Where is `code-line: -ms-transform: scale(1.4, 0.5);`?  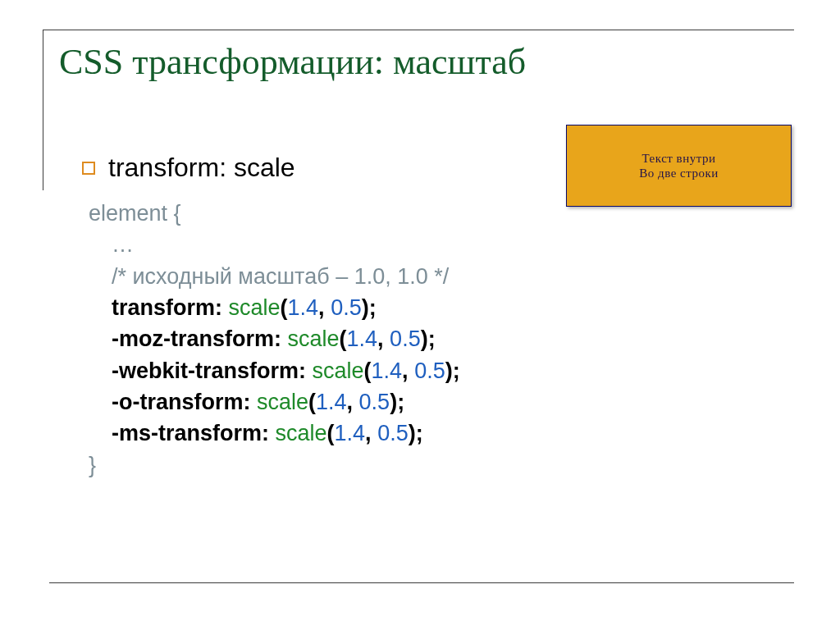
code-line: -ms-transform: scale(1.4, 0.5); is located at coordinates (438, 433).